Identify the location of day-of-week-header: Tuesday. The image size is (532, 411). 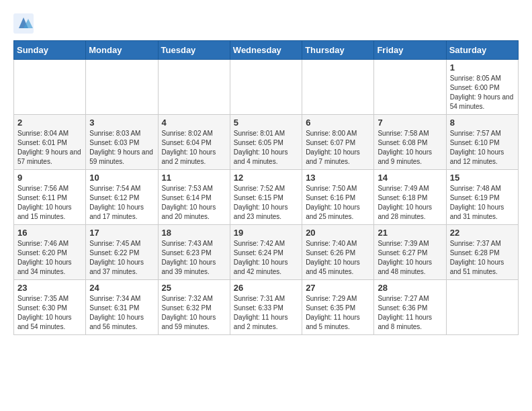
(193, 50).